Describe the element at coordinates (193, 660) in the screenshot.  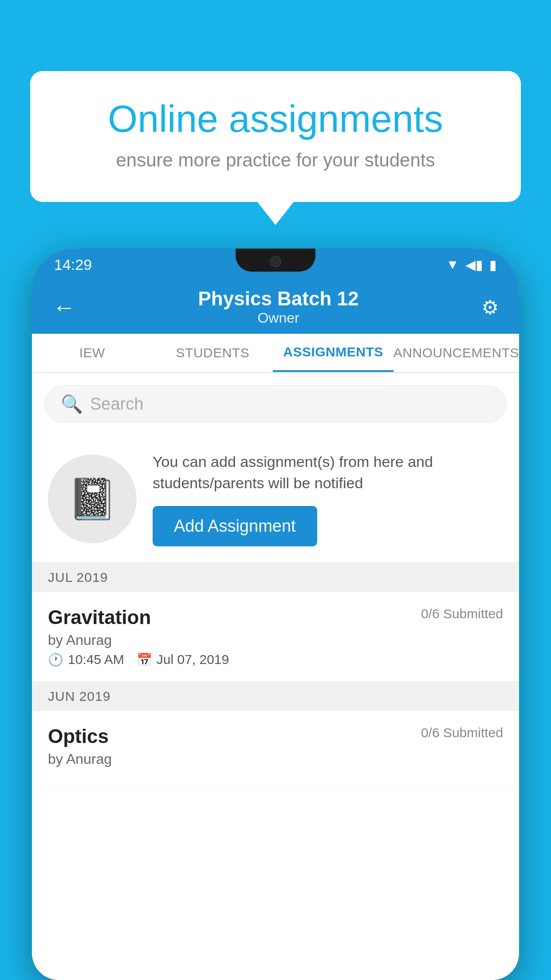
I see `assignment-date-value: Jul 07, 2019` at that location.